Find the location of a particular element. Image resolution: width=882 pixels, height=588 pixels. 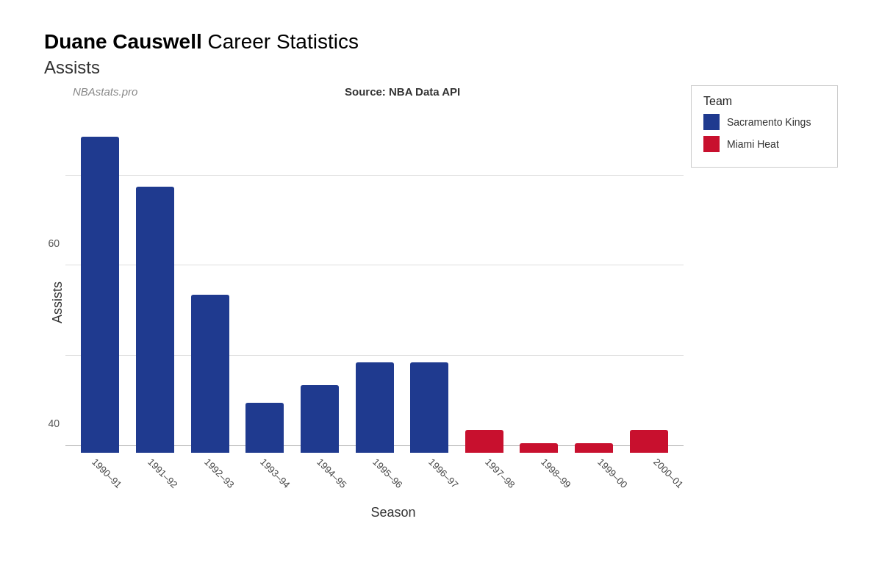

title-block: Duane Causwell Career Statistics Assists is located at coordinates (441, 54).